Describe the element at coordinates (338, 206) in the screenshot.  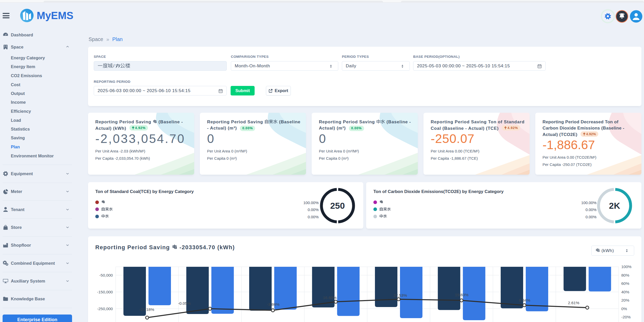
I see `svg-text: 250` at that location.